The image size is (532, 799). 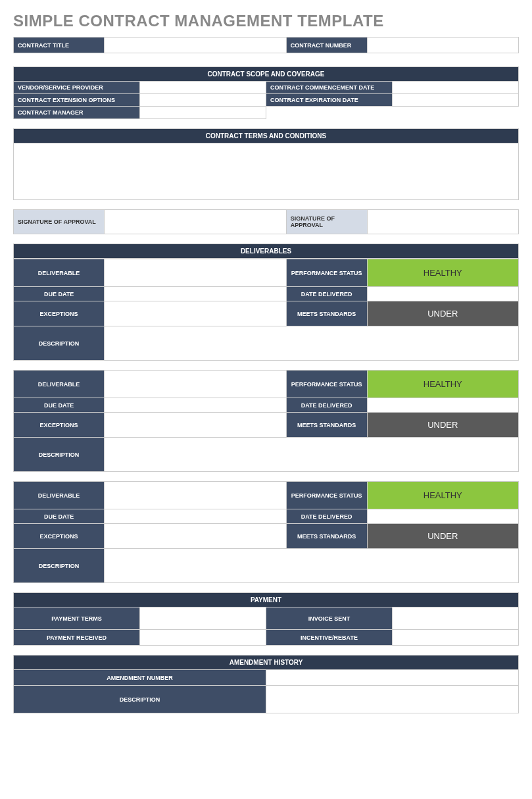 I want to click on deliverable-block-2: DELIVERABLE PERFORMANCE STATUS HEALTHY D…, so click(x=266, y=421).